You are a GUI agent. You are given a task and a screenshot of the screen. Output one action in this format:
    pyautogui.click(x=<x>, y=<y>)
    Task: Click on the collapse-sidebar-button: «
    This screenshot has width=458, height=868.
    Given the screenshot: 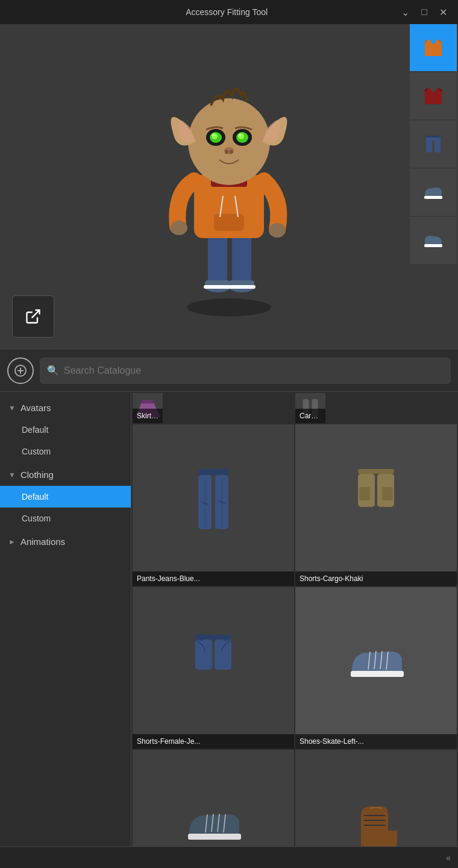 What is the action you would take?
    pyautogui.click(x=448, y=858)
    